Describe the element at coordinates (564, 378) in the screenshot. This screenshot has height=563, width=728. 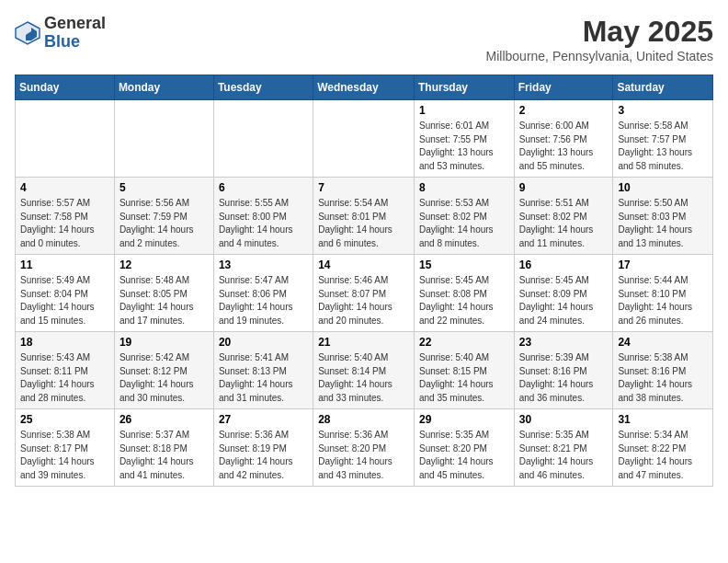
I see `day-info: Sunrise: 5:39 AM Sunset: 8:16 PM Dayligh…` at that location.